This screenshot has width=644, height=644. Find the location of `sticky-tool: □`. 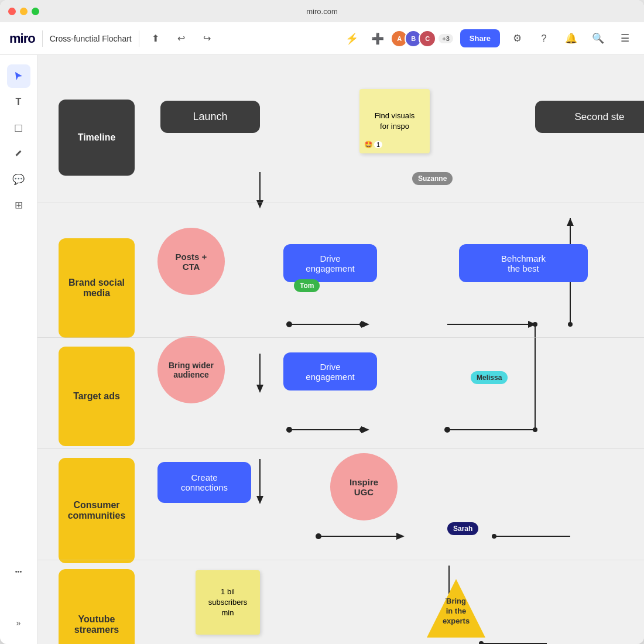

sticky-tool: □ is located at coordinates (19, 128).